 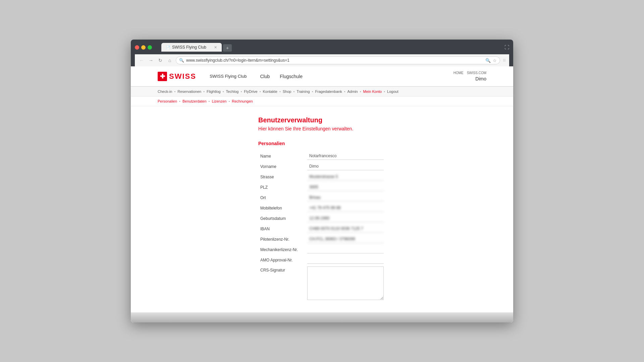 What do you see at coordinates (182, 60) in the screenshot?
I see `search-icon: 🔍` at bounding box center [182, 60].